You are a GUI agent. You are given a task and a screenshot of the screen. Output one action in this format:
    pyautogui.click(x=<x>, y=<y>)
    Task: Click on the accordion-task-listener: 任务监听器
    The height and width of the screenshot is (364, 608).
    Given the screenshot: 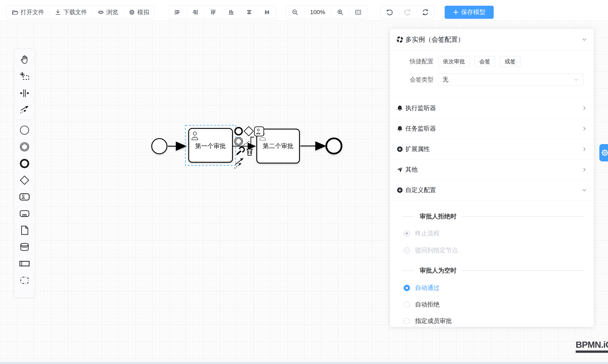 What is the action you would take?
    pyautogui.click(x=492, y=129)
    